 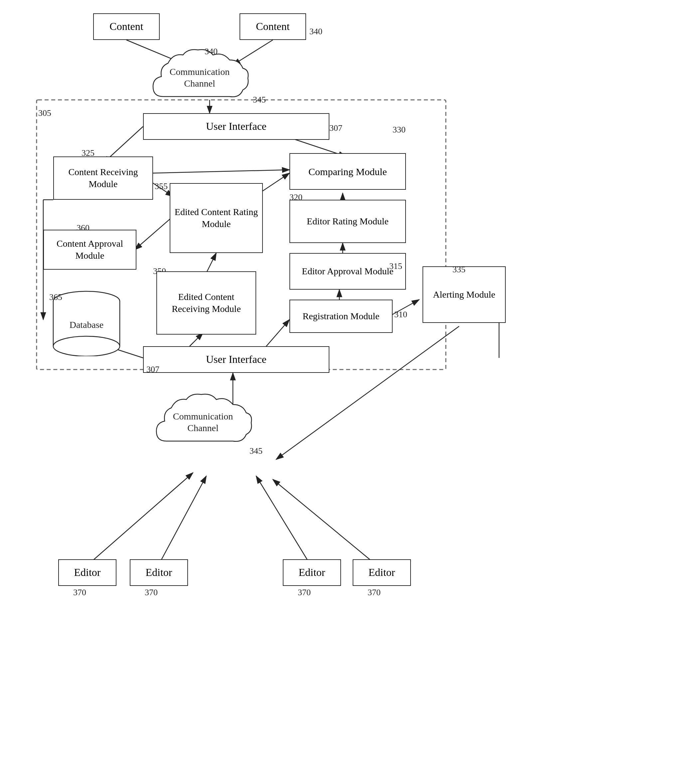 I want to click on label-370a: 370, so click(x=80, y=593).